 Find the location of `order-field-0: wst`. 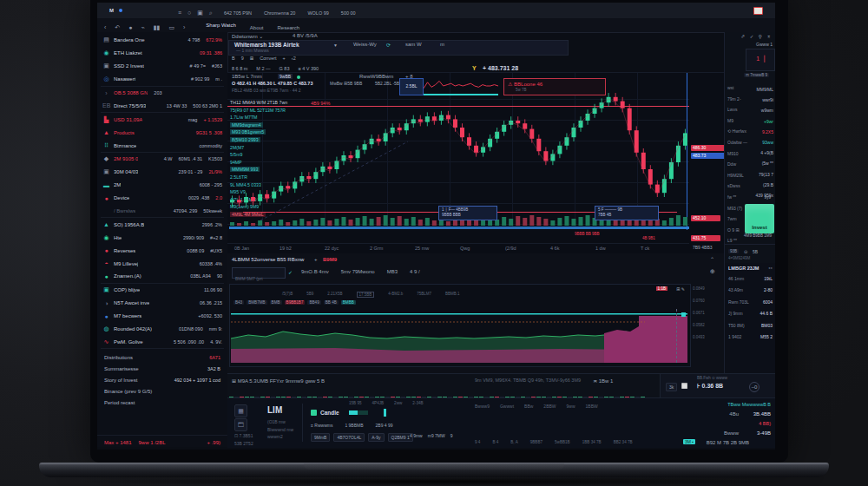

order-field-0: wst is located at coordinates (738, 89).